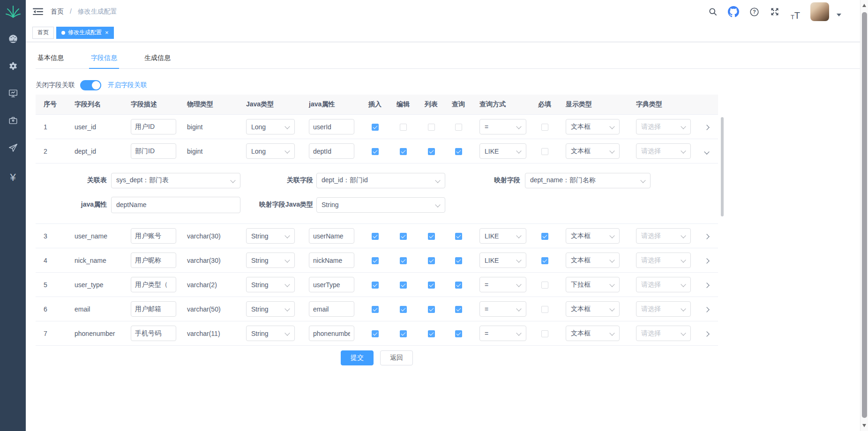 This screenshot has width=868, height=431. Describe the element at coordinates (176, 181) in the screenshot. I see `relation-table-select: sys_dept：部门表` at that location.